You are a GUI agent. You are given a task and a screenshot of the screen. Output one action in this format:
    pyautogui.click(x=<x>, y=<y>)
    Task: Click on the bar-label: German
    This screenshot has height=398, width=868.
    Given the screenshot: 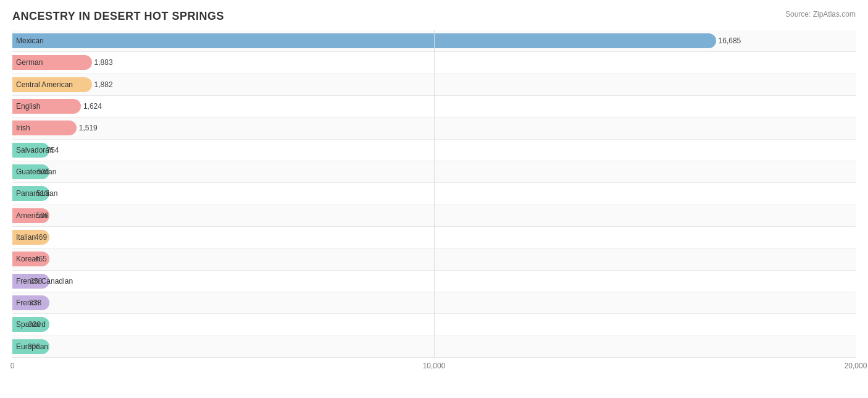 What is the action you would take?
    pyautogui.click(x=30, y=62)
    